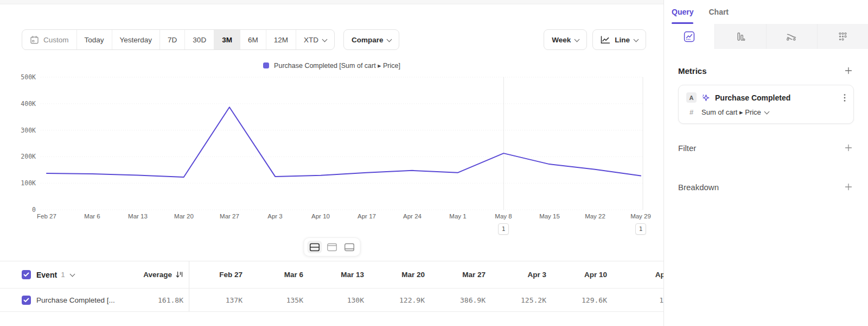 This screenshot has width=868, height=326. Describe the element at coordinates (173, 40) in the screenshot. I see `range-label: 7D` at that location.